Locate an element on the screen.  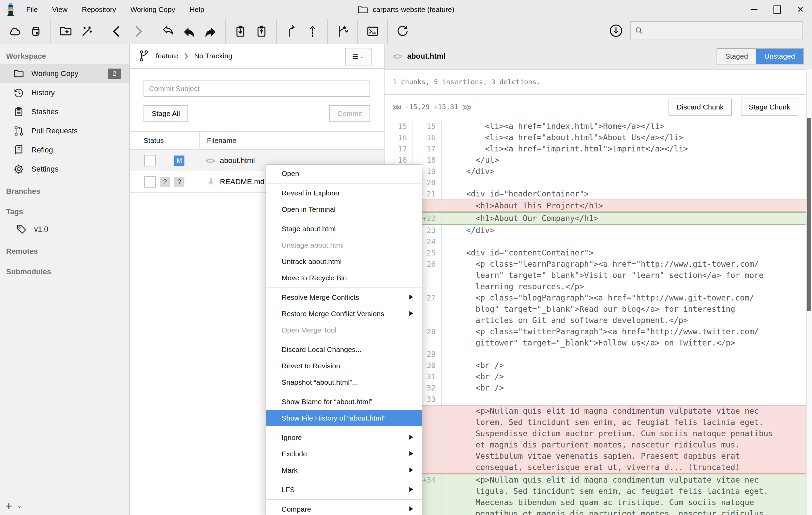
menu-item-open: Open is located at coordinates (344, 174).